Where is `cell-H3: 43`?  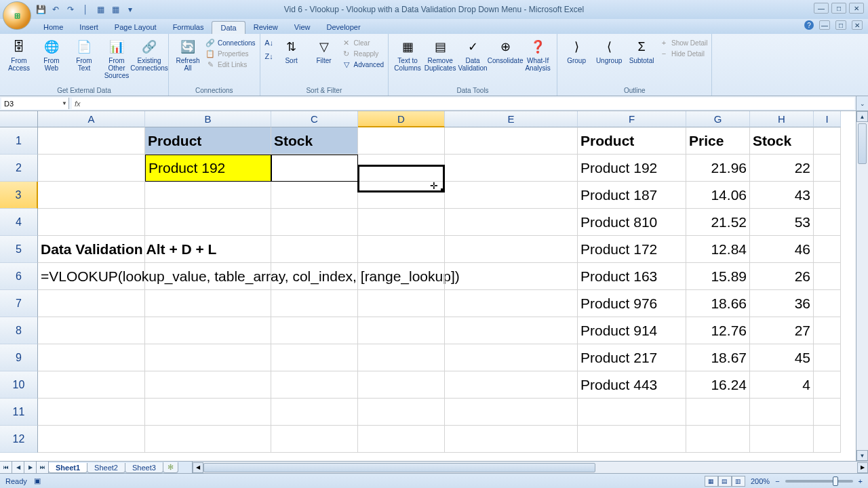
cell-H3: 43 is located at coordinates (782, 195).